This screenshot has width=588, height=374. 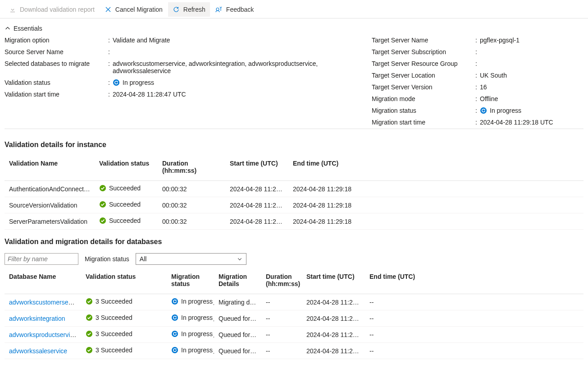 I want to click on refresh-icon, so click(x=176, y=9).